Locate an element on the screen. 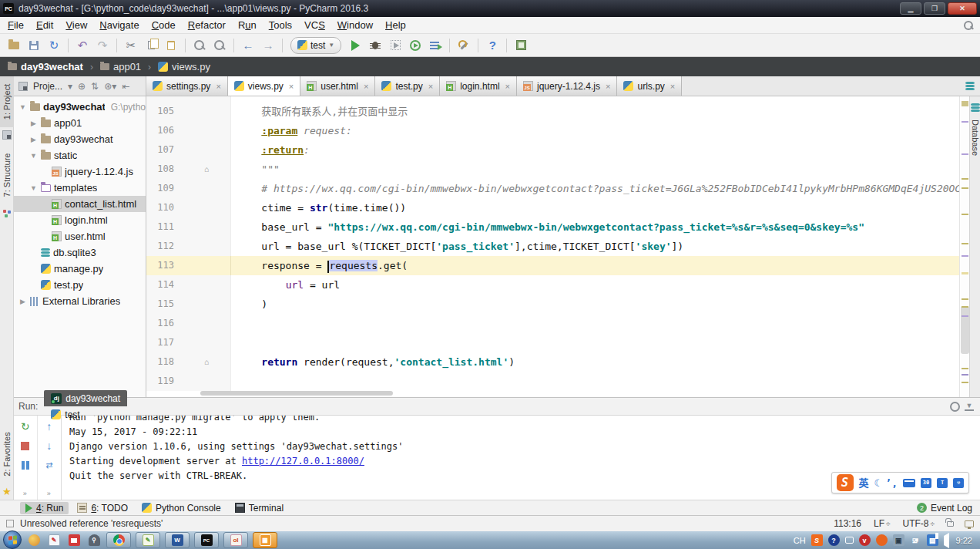 The height and width of the screenshot is (549, 980). pin-app-icon: ⚲ is located at coordinates (94, 541).